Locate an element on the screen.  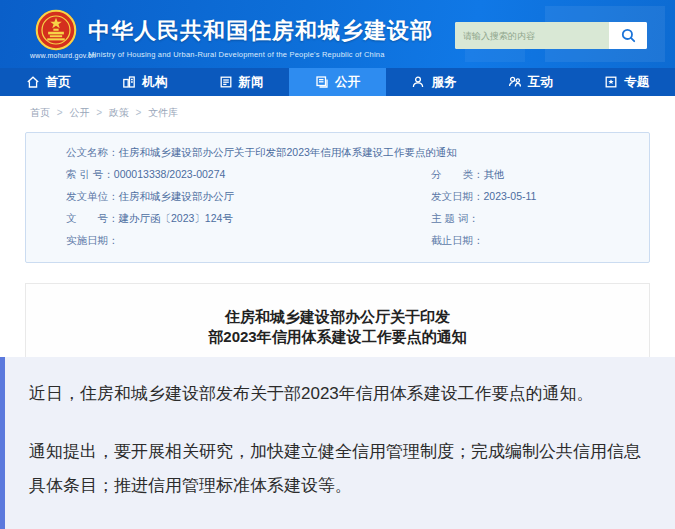
topic-icon is located at coordinates (611, 82).